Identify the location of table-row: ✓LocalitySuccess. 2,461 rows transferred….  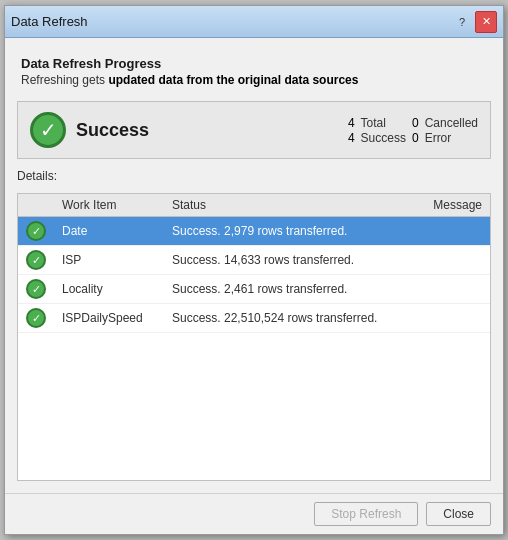
(254, 290).